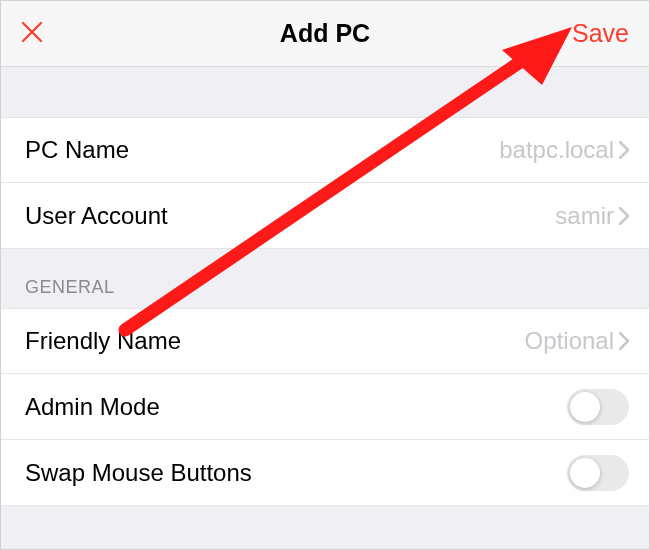  Describe the element at coordinates (325, 92) in the screenshot. I see `spacer` at that location.